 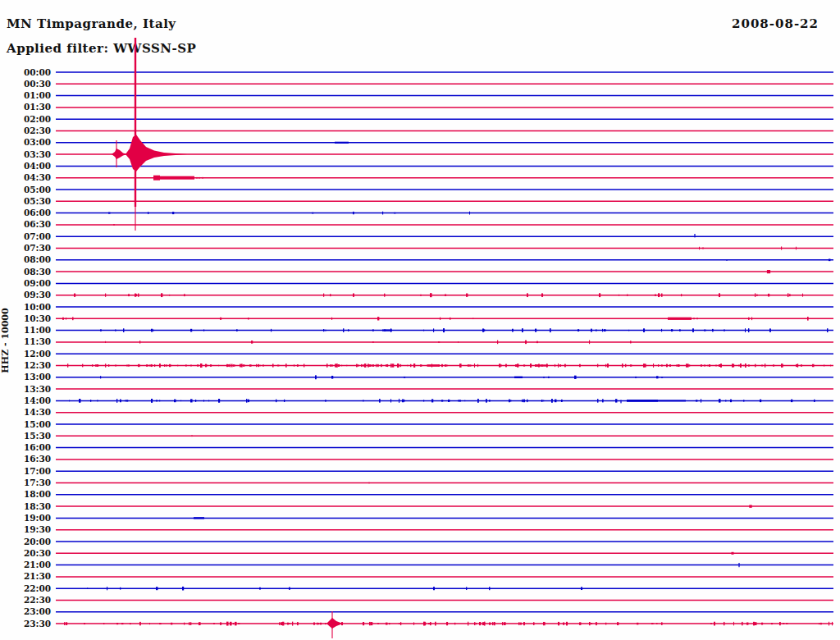 What do you see at coordinates (38, 365) in the screenshot?
I see `row-time-label: 12:30` at bounding box center [38, 365].